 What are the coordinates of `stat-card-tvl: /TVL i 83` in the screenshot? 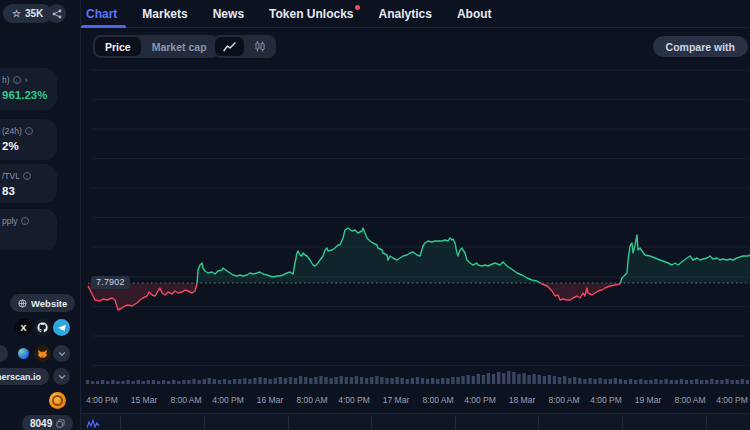 It's located at (28, 184).